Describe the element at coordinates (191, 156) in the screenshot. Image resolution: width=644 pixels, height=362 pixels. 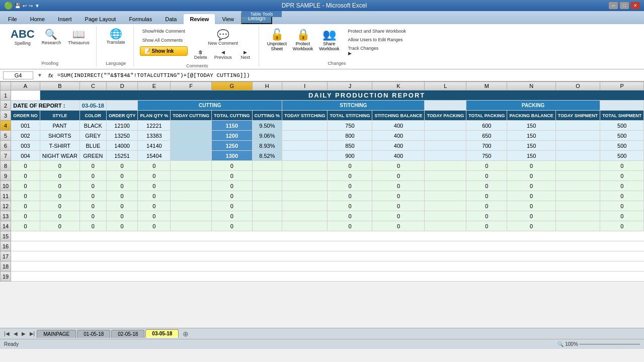
I see `cell-f7` at that location.